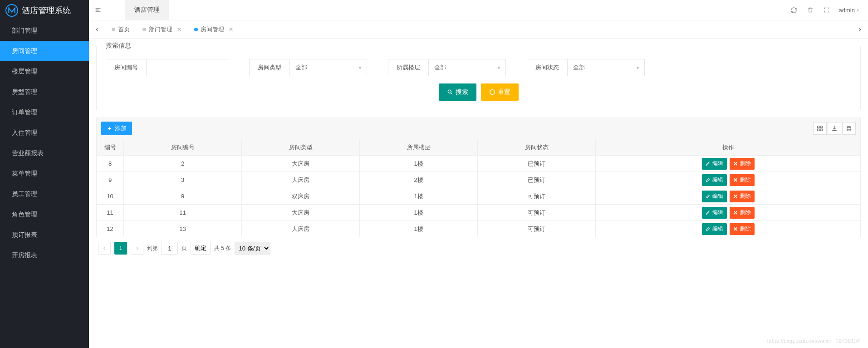 The image size is (868, 348). What do you see at coordinates (183, 68) in the screenshot?
I see `room-no-input` at bounding box center [183, 68].